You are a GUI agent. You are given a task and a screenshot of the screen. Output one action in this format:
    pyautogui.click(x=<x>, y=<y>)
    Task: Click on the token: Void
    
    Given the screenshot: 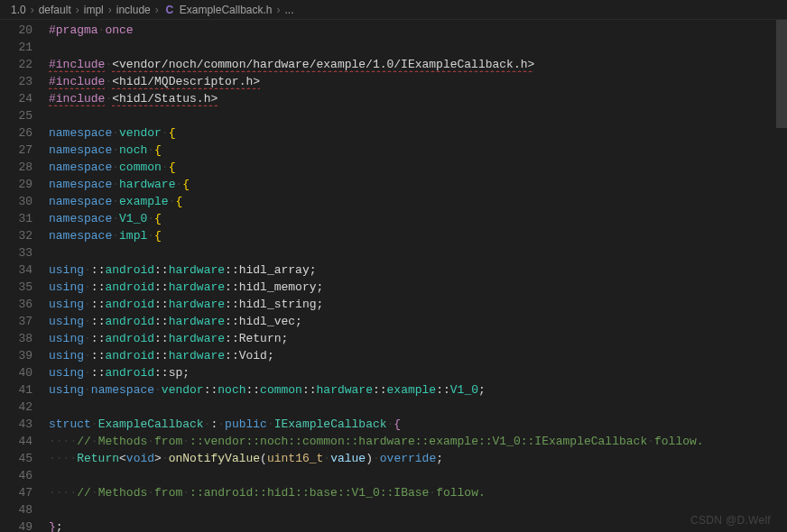 What is the action you would take?
    pyautogui.click(x=253, y=355)
    